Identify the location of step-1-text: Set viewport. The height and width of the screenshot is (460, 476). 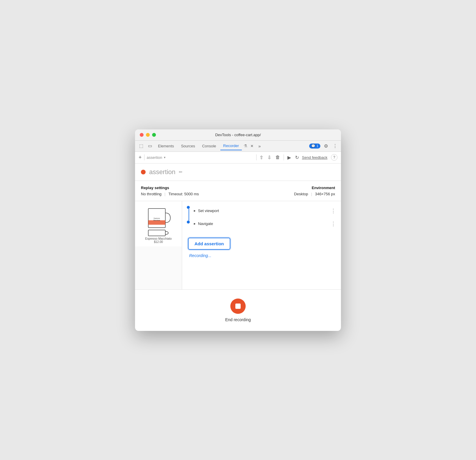
(209, 211).